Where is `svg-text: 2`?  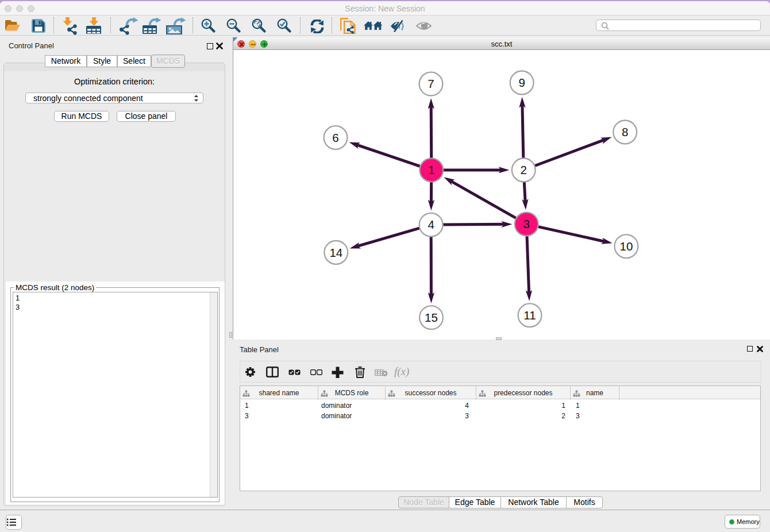
svg-text: 2 is located at coordinates (523, 170).